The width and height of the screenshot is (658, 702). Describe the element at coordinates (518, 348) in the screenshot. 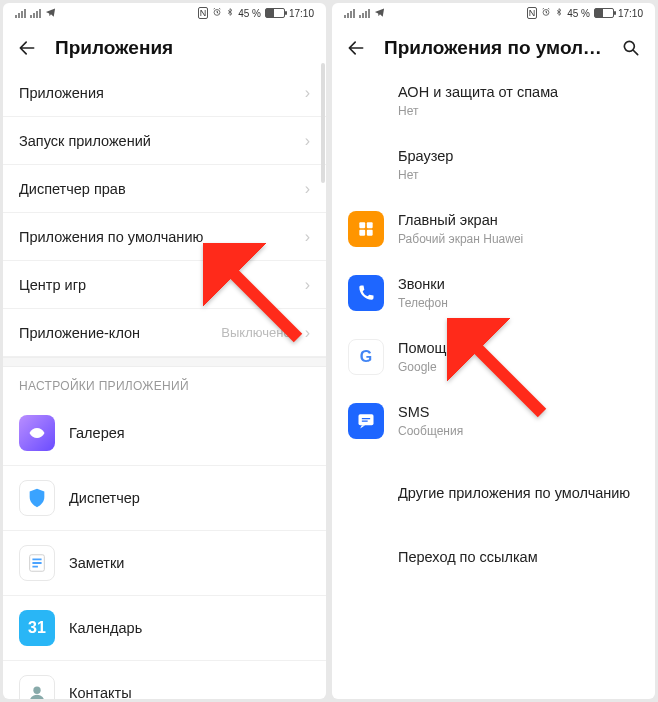

I see `row-label: Помощник` at that location.